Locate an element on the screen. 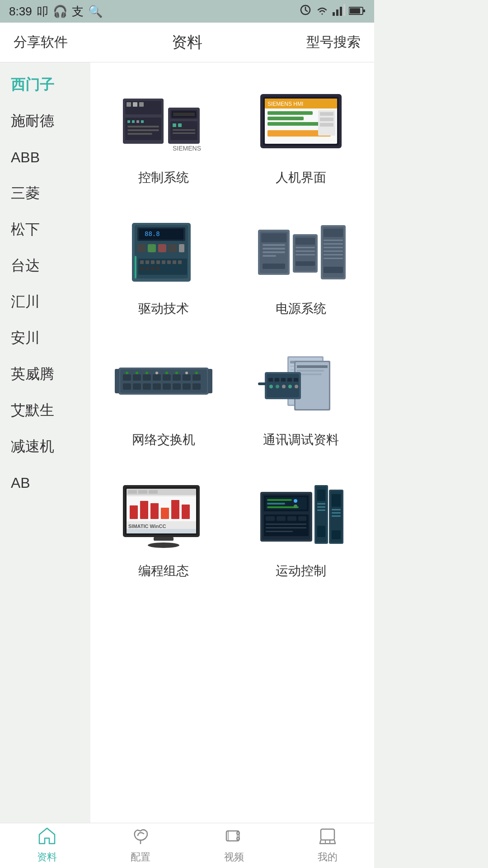 The height and width of the screenshot is (868, 488). sidebar-item-yaskawa: 安川 is located at coordinates (45, 338).